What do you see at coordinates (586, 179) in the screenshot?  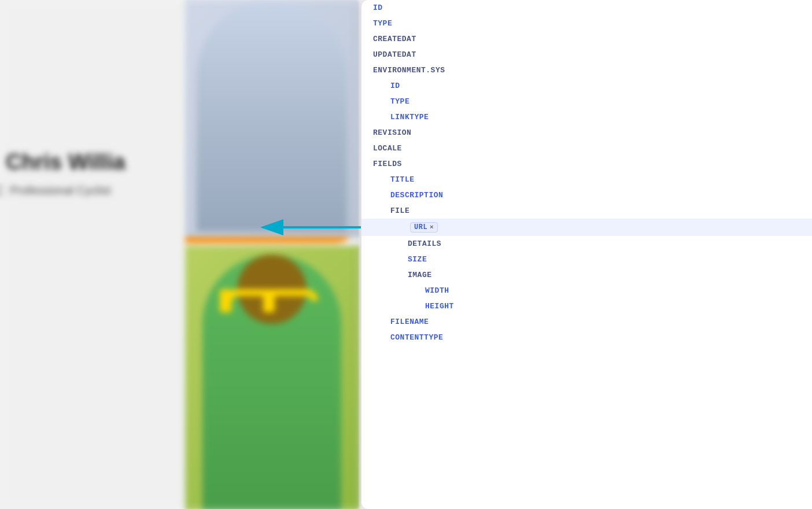 I see `tree-item-title: TITLE` at bounding box center [586, 179].